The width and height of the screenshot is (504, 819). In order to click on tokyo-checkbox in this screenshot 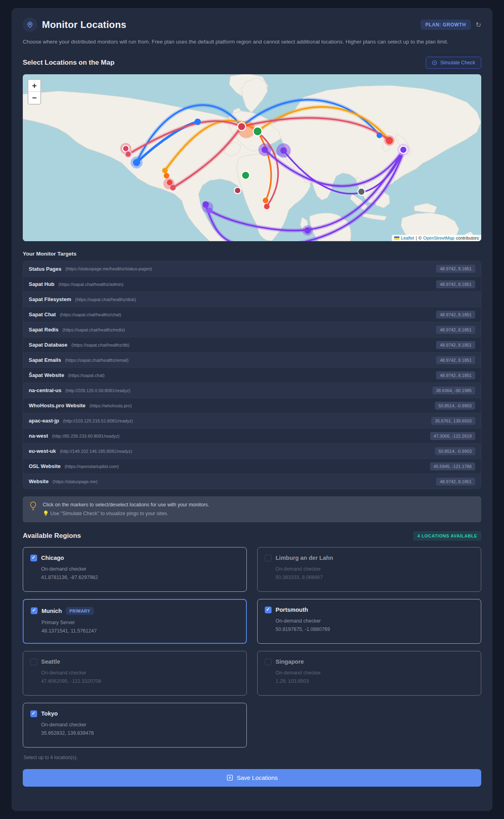, I will do `click(34, 714)`.